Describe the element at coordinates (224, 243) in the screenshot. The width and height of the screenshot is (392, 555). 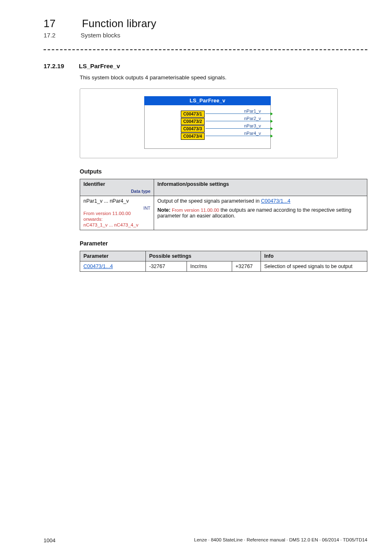
I see `parameter-heading: Parameter` at that location.